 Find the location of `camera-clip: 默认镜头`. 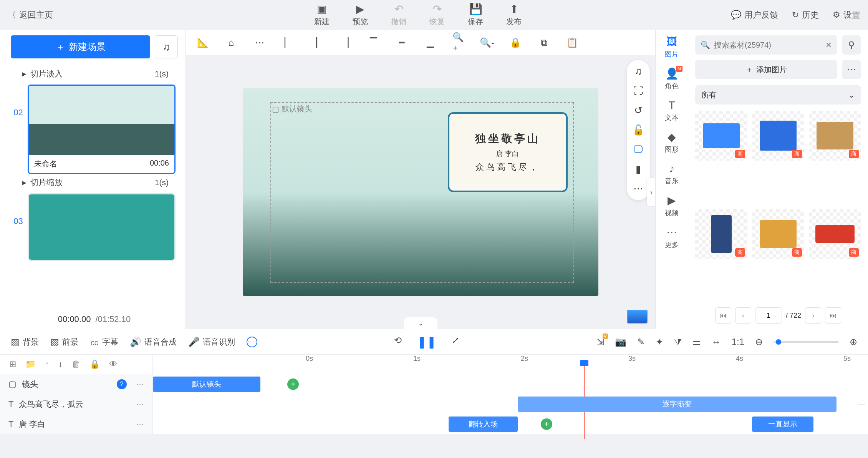

camera-clip: 默认镜头 is located at coordinates (207, 384).